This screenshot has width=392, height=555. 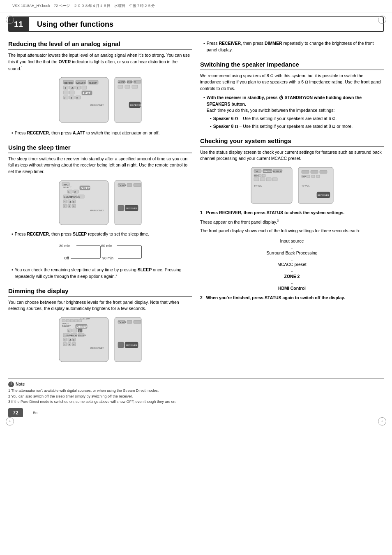 I want to click on analog-signal-title: Reducing the level of an analog signal, so click(x=100, y=45).